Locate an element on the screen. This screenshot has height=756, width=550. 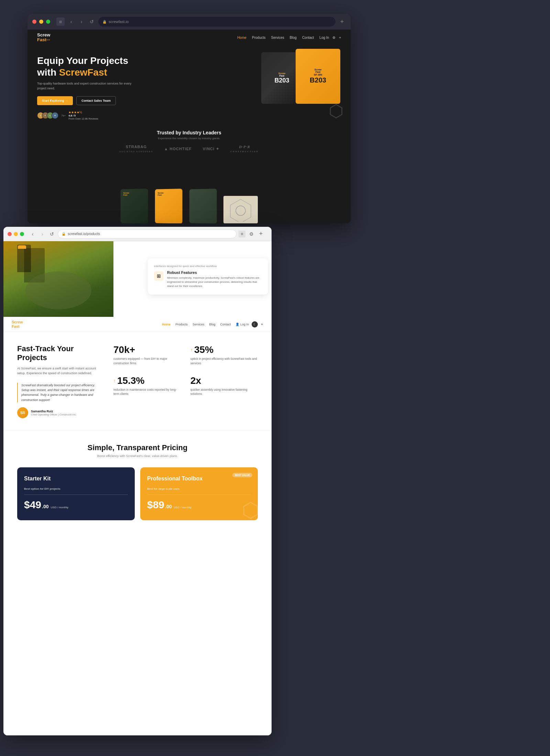
nav-services: Services is located at coordinates (278, 38).